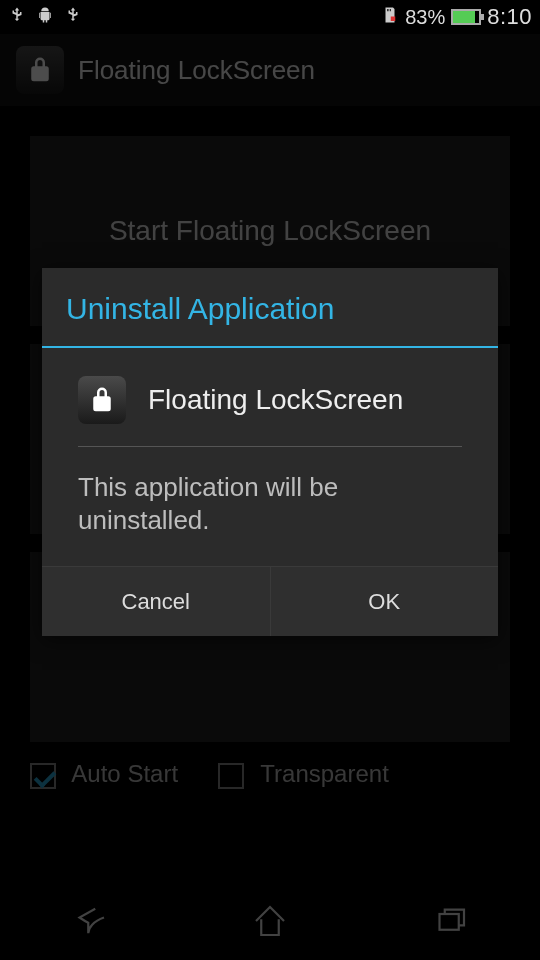 The width and height of the screenshot is (540, 960). Describe the element at coordinates (102, 400) in the screenshot. I see `lock-icon` at that location.